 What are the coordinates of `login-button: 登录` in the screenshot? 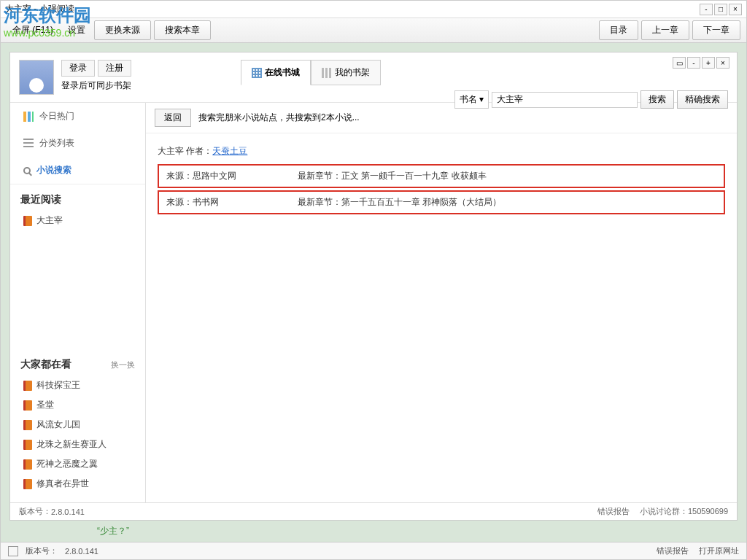 It's located at (78, 69).